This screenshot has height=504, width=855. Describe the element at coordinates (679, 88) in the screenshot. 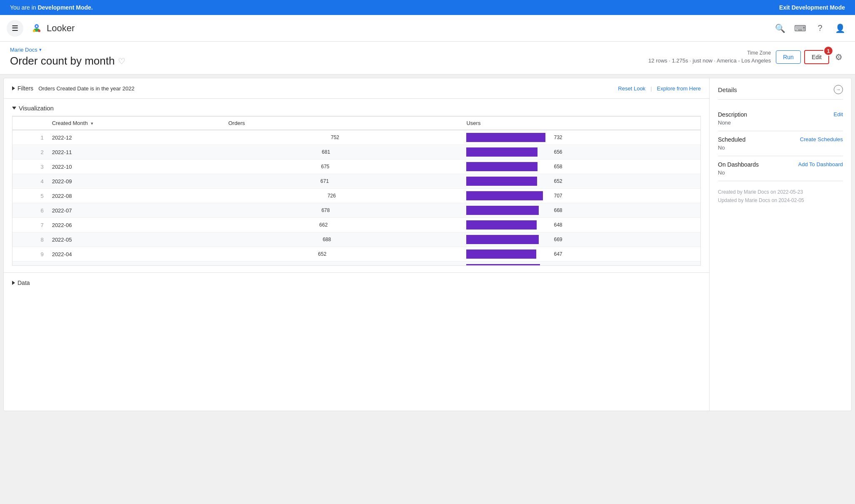

I see `explore-link: Explore from Here` at that location.